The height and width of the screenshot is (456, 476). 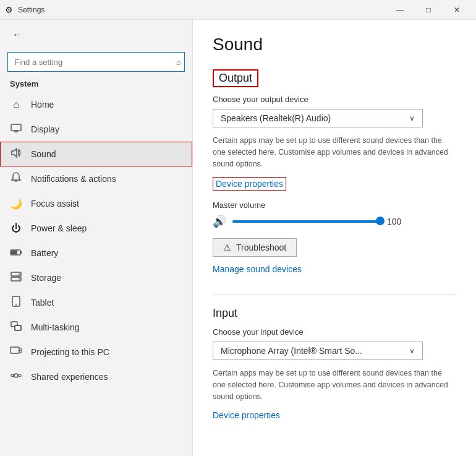 I want to click on volume-slider, so click(x=307, y=222).